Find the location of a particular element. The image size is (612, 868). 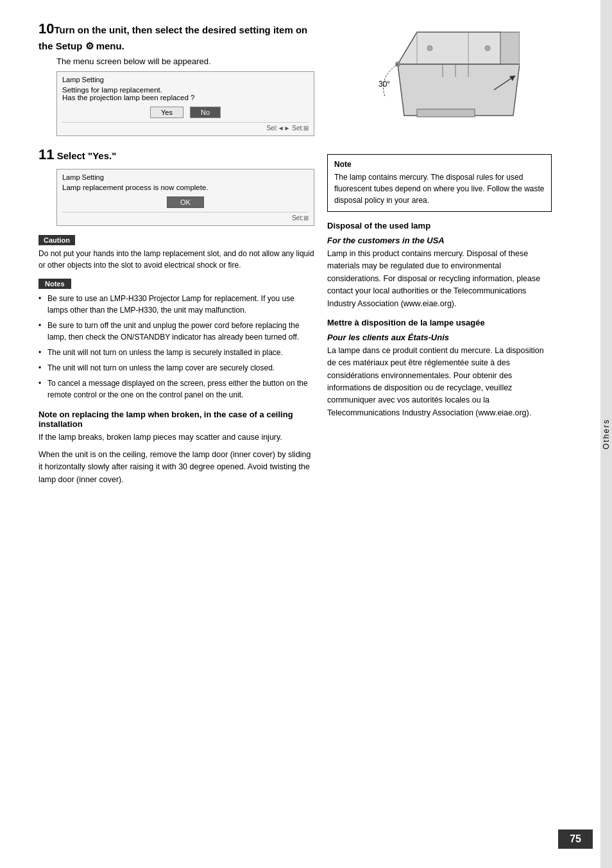

step11-heading: Select "Yes." is located at coordinates (87, 155).